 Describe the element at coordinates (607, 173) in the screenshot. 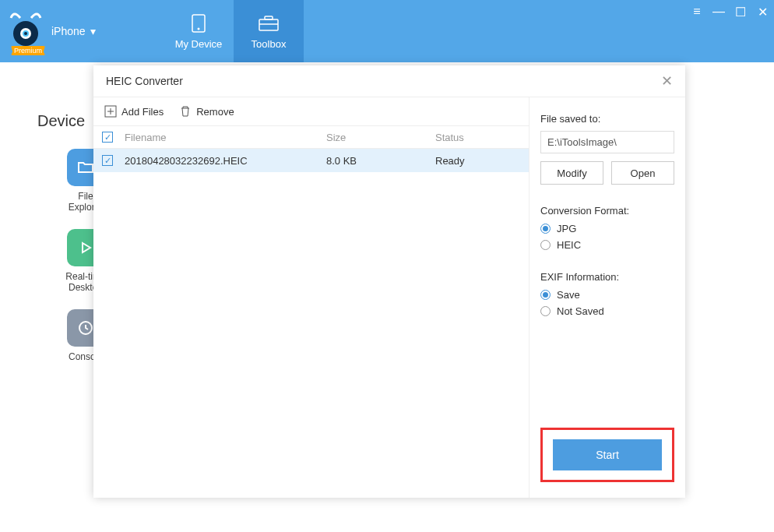

I see `path-buttons: Modify Open` at that location.